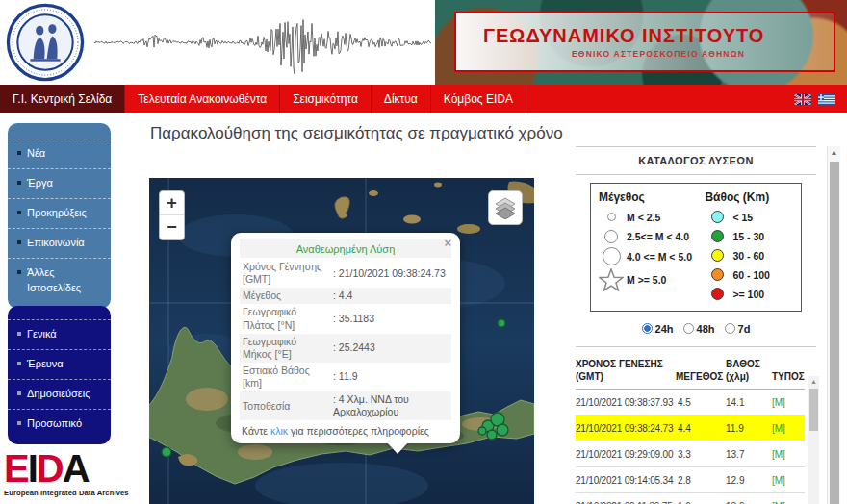  What do you see at coordinates (45, 365) in the screenshot?
I see `sidebar-item-label: Έρευνα` at bounding box center [45, 365].